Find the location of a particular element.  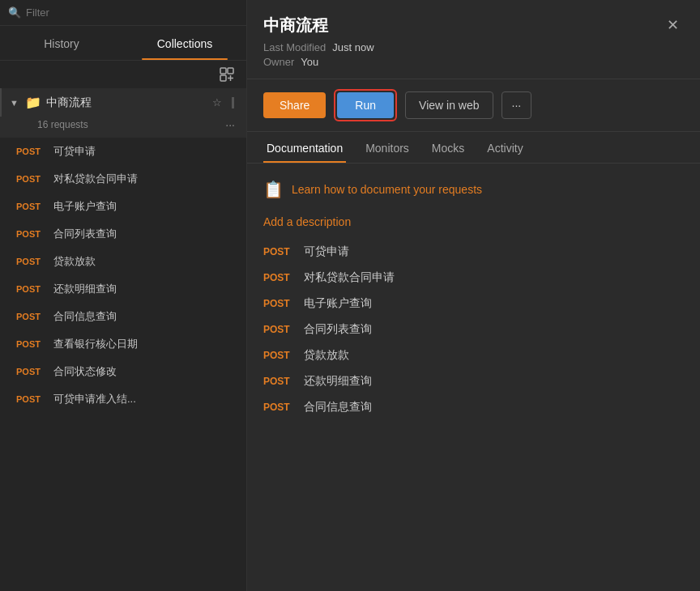

request-name: 合同信息查询 is located at coordinates (85, 317).